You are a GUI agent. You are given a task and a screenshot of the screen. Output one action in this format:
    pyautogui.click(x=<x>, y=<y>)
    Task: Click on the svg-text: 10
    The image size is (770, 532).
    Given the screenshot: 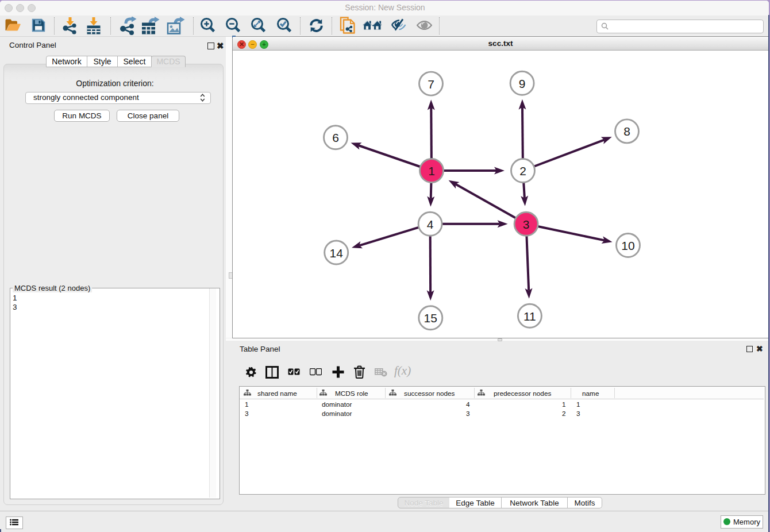 What is the action you would take?
    pyautogui.click(x=627, y=246)
    